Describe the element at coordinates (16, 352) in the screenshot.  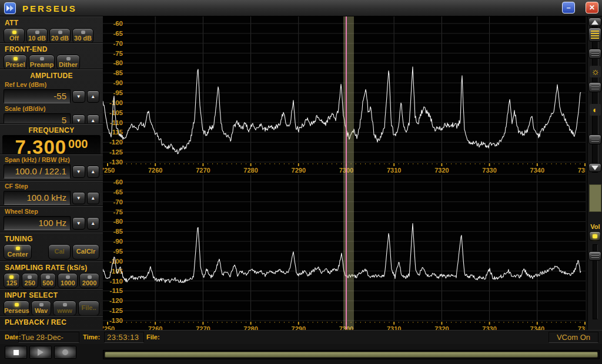
I see `stop-icon` at that location.